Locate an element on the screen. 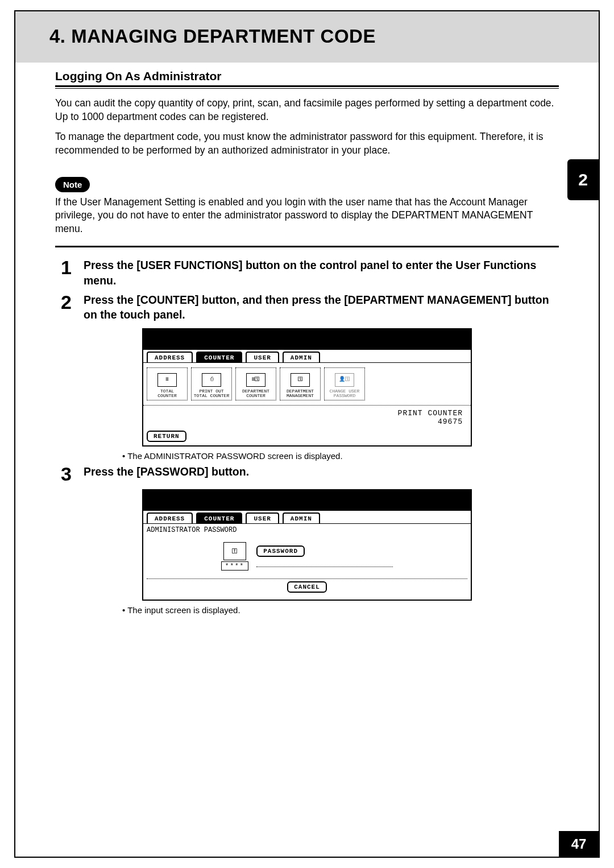 This screenshot has width=614, height=868. change-user-password-button: 👤⚿CHANGE USER PASSWORD is located at coordinates (345, 384).